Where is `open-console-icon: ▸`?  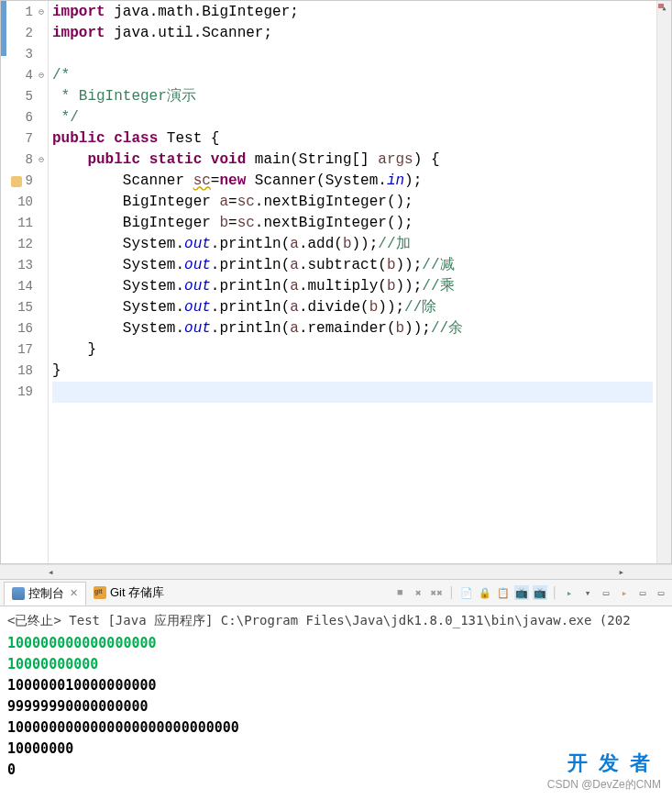
open-console-icon: ▸ is located at coordinates (569, 593).